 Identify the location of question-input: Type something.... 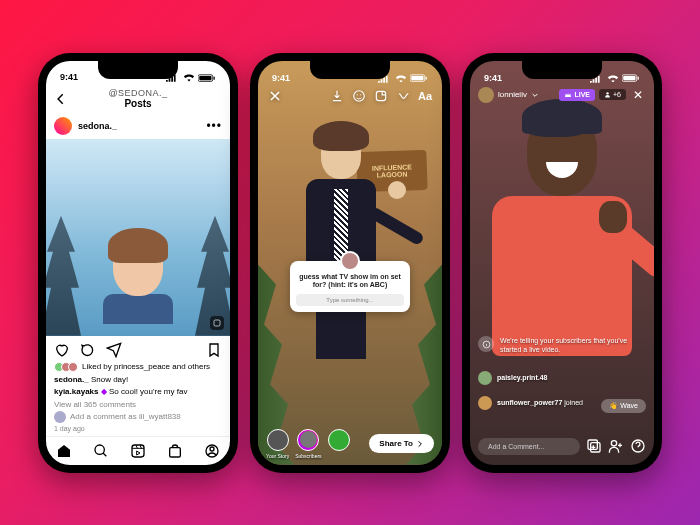
(350, 300).